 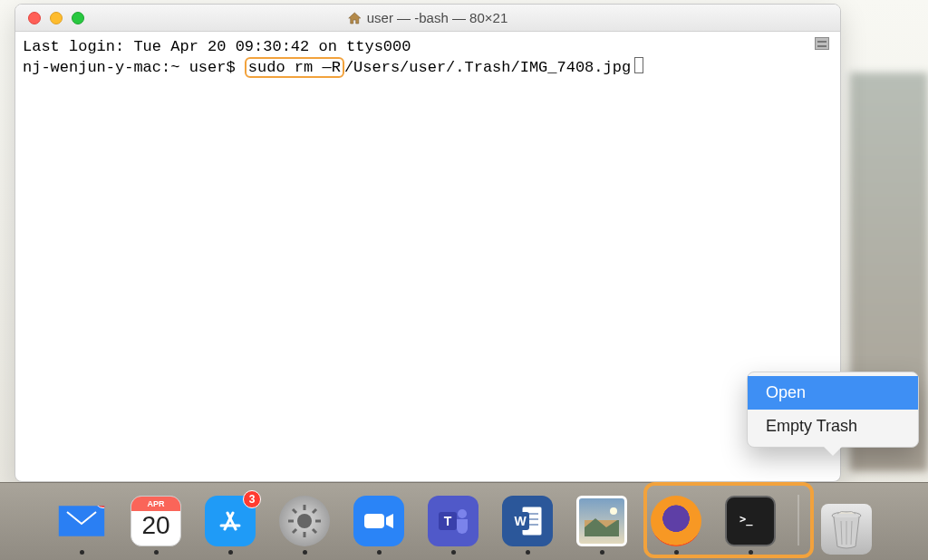 I want to click on menu-item-open: Open, so click(x=833, y=393).